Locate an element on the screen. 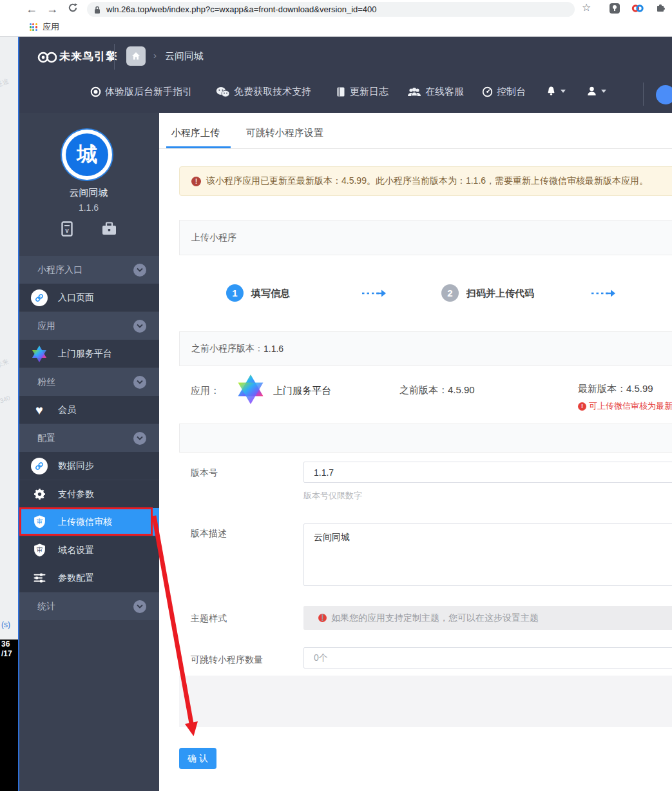  sidebar-item-data-sync: 数据同步 is located at coordinates (89, 465).